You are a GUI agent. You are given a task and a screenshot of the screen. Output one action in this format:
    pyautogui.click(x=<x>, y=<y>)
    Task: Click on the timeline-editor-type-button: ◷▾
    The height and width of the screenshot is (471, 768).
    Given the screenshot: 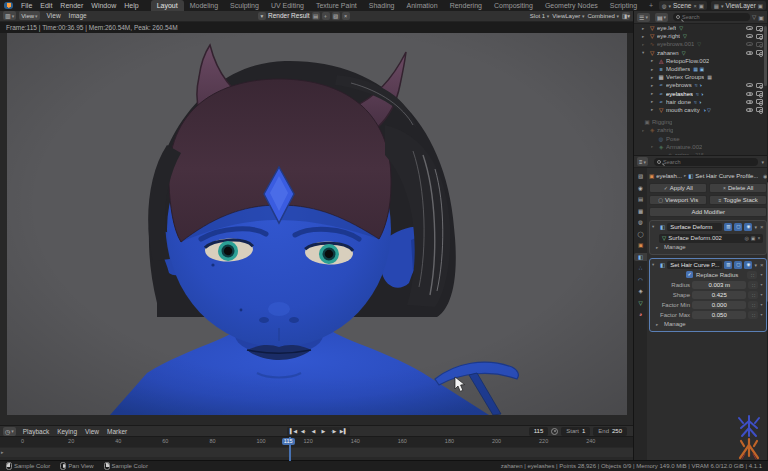 What is the action you would take?
    pyautogui.click(x=10, y=432)
    